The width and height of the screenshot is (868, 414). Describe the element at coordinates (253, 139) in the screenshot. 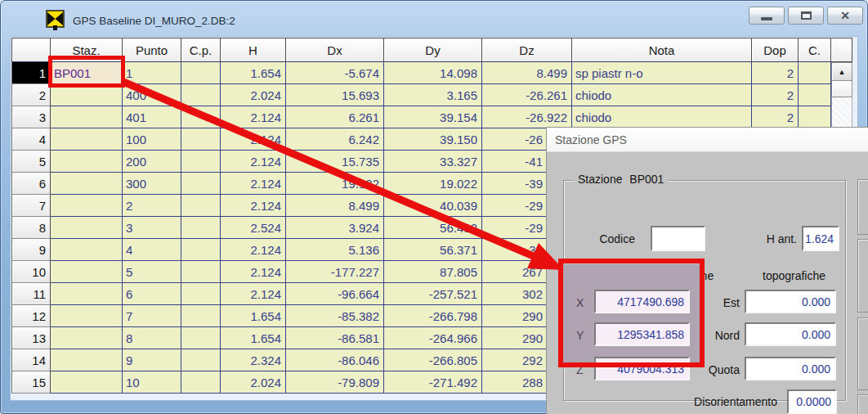

I see `table-cell-h-row4: 2.124` at that location.